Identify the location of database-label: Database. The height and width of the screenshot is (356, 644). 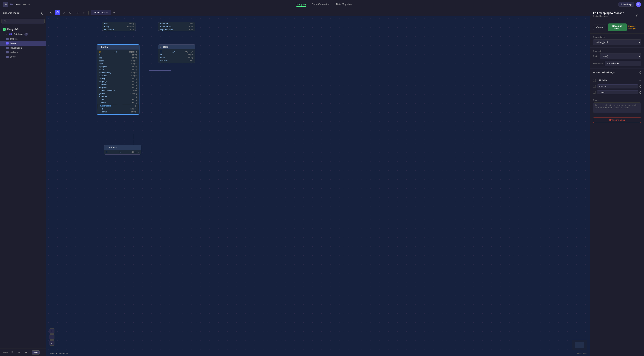
(18, 34).